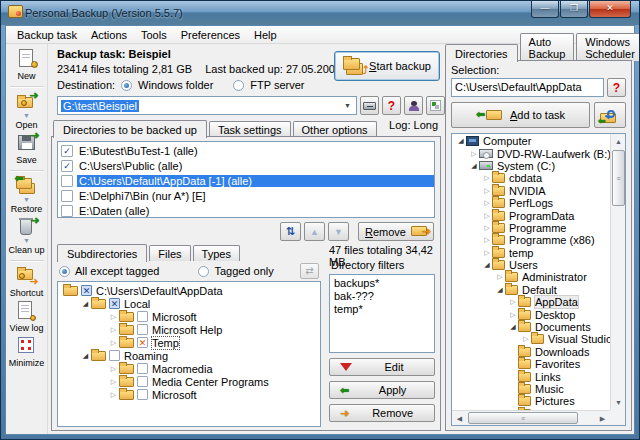 Image resolution: width=640 pixels, height=440 pixels. What do you see at coordinates (610, 115) in the screenshot?
I see `search-directory-button: ⬅` at bounding box center [610, 115].